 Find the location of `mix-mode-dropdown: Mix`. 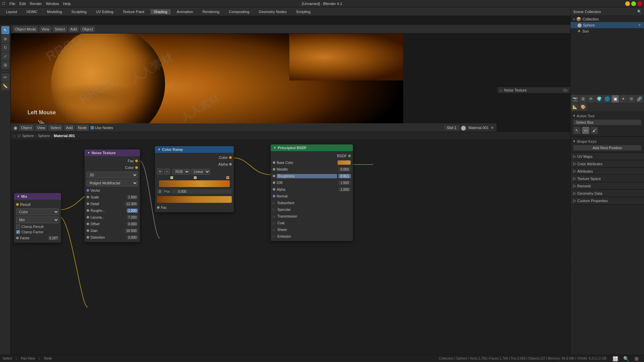

mix-mode-dropdown: Mix is located at coordinates (38, 220).